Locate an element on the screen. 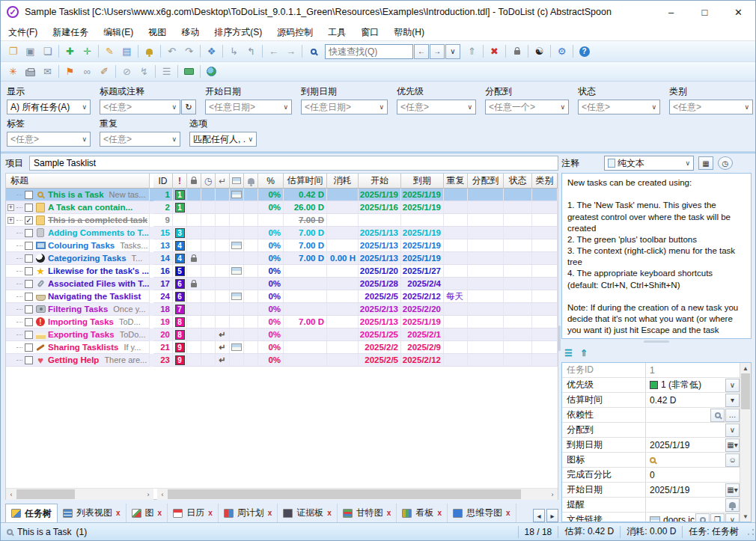 This screenshot has height=541, width=756. filter-refresh-button: ↻ is located at coordinates (189, 107).